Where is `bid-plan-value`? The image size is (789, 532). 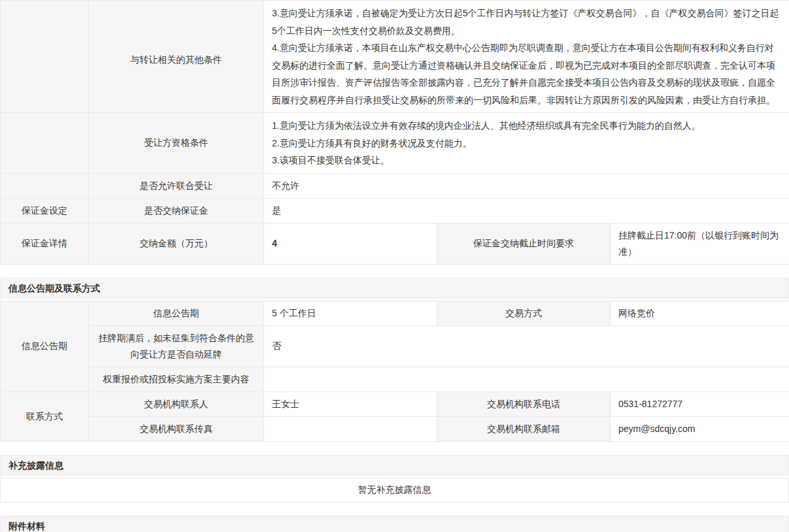
bid-plan-value is located at coordinates (527, 379).